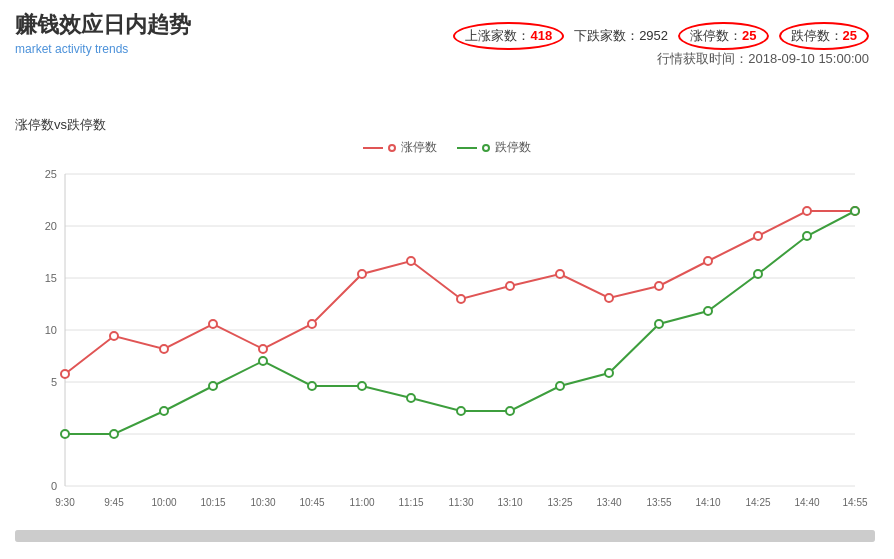 The width and height of the screenshot is (894, 559). Describe the element at coordinates (467, 148) in the screenshot. I see `legend-line-green` at that location.